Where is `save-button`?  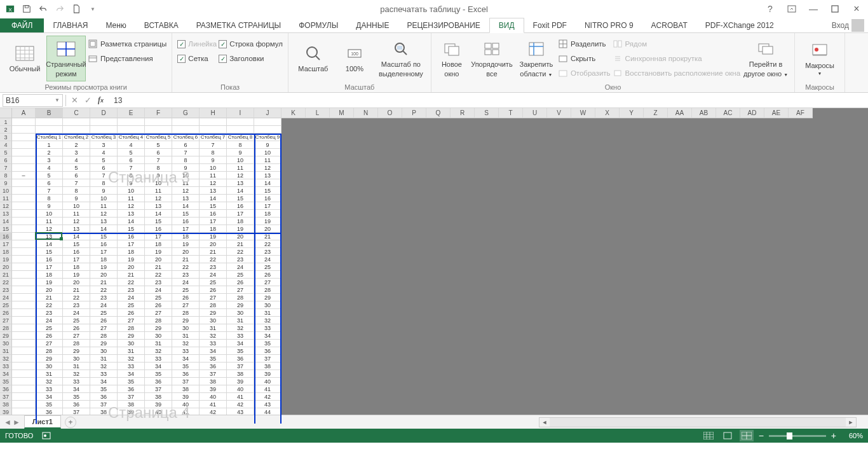 save-button is located at coordinates (27, 9).